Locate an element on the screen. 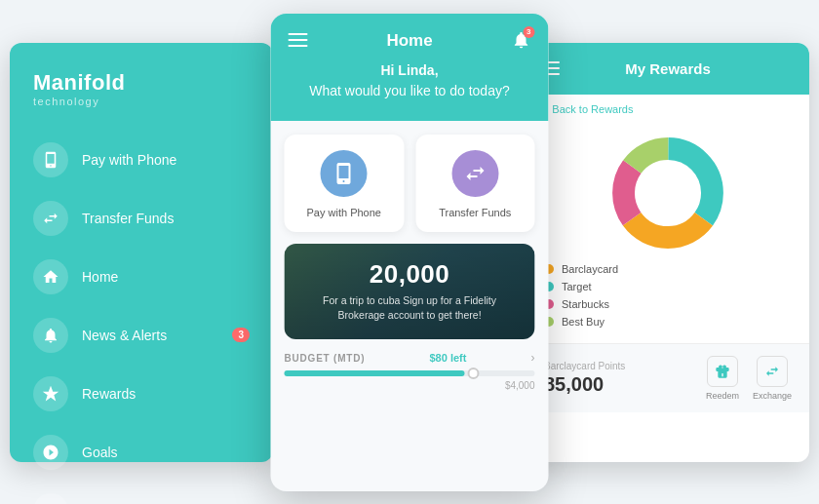 The height and width of the screenshot is (504, 819). pay-phone-icon-wrap is located at coordinates (344, 174).